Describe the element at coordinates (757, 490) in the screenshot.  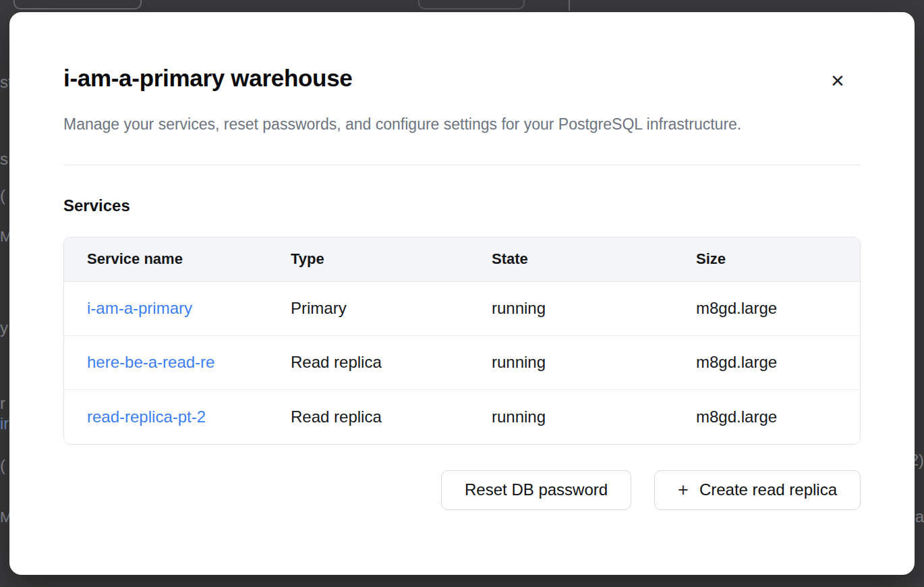
I see `create-read-replica-button: + Create read replica` at that location.